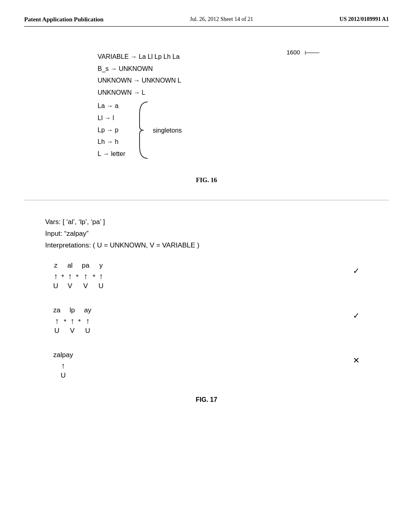 The image size is (413, 532). What do you see at coordinates (111, 154) in the screenshot?
I see `singleton-line-l: L → letter` at bounding box center [111, 154].